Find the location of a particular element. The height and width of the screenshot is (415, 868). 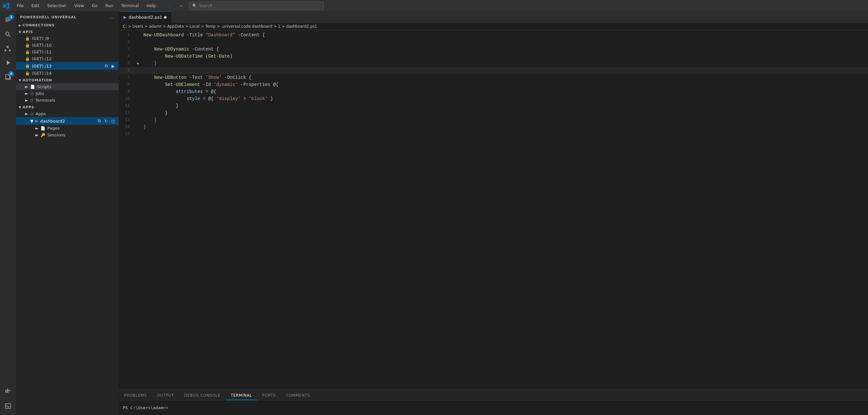

vscode-logo is located at coordinates (6, 6).